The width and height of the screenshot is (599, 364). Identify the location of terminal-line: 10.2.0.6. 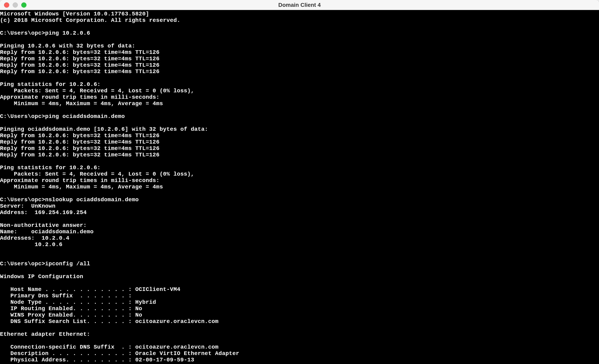
(300, 245).